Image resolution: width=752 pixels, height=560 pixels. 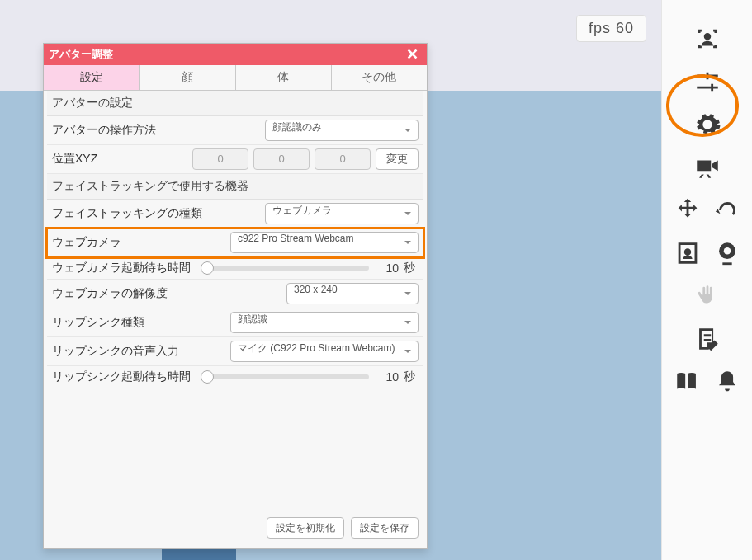 I want to click on label: ウェブカメラの解像度, so click(x=167, y=294).